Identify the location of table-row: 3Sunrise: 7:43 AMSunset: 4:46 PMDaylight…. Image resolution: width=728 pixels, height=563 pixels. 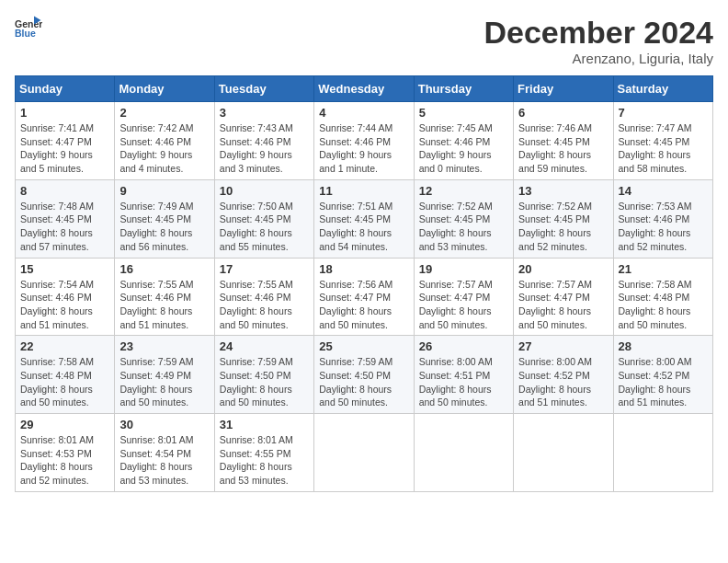
(264, 142).